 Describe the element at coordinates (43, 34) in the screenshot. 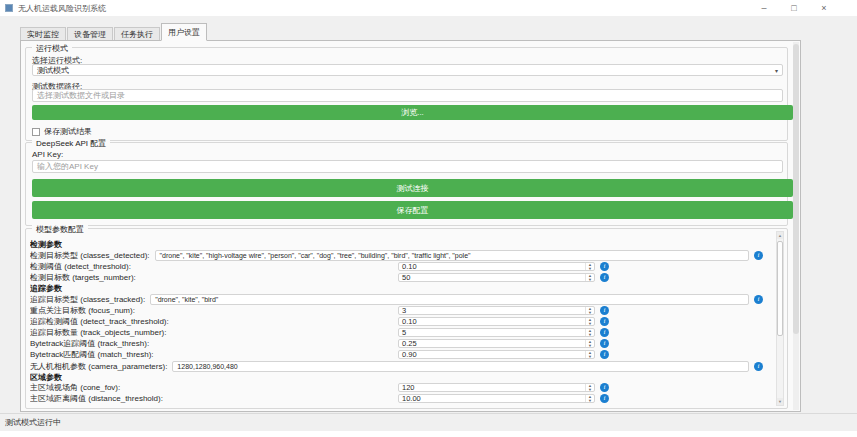

I see `tab-realtime-monitor: 实时监控` at that location.